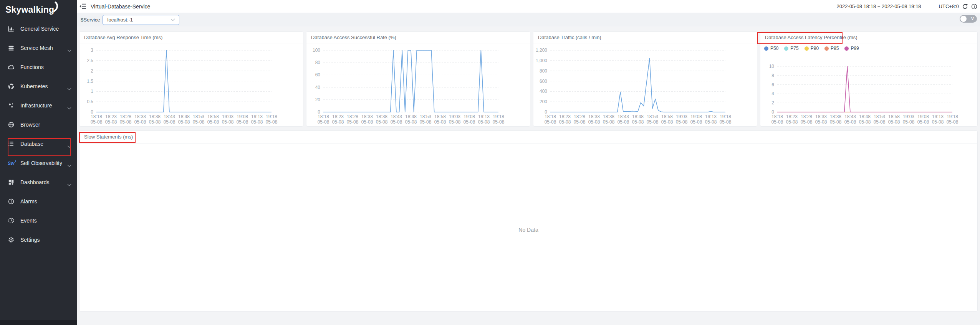 Image resolution: width=980 pixels, height=325 pixels. Describe the element at coordinates (814, 48) in the screenshot. I see `chart-legend: P50P75P90P95P99` at that location.